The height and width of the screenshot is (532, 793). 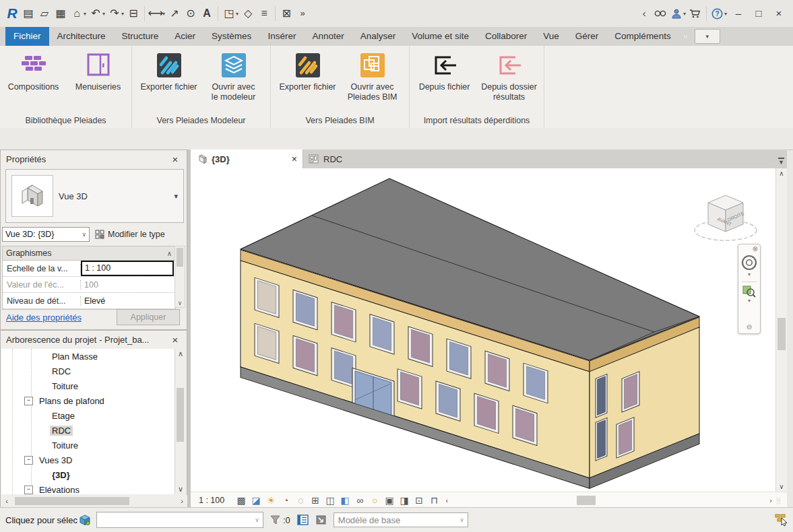 I want to click on worksets-cube-icon, so click(x=85, y=520).